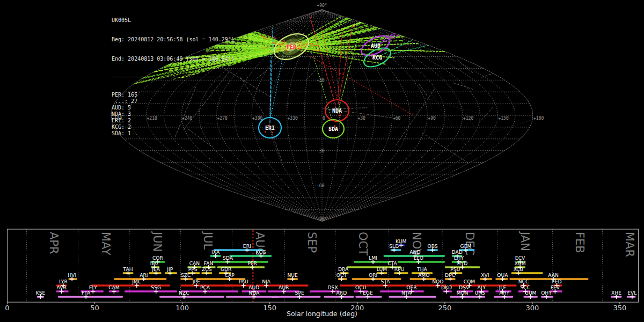  I want to click on shower-label-LEO: LEO, so click(419, 258).